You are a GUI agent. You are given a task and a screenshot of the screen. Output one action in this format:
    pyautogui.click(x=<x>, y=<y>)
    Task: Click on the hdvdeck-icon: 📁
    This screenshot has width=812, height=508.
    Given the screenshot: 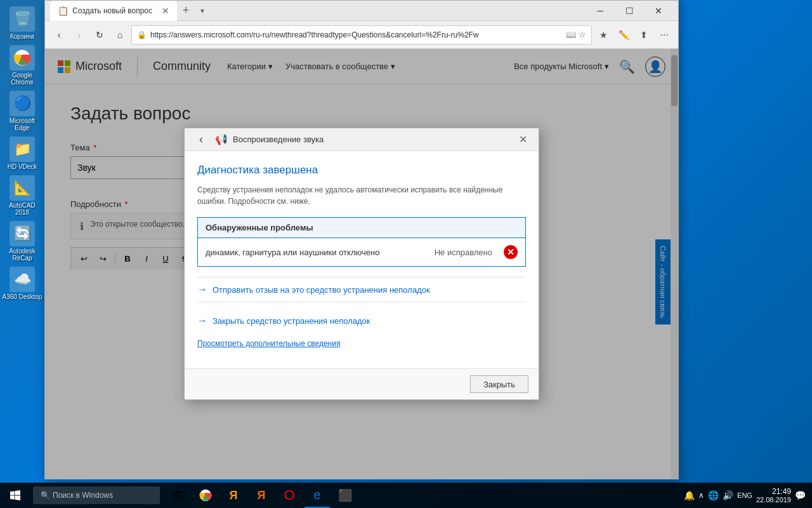 What is the action you would take?
    pyautogui.click(x=22, y=149)
    